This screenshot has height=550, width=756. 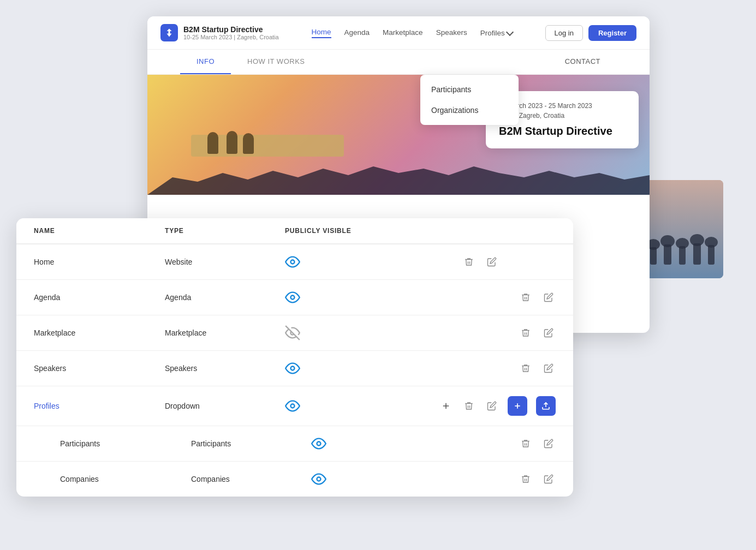 I want to click on row-participants-name: Participants, so click(x=126, y=444).